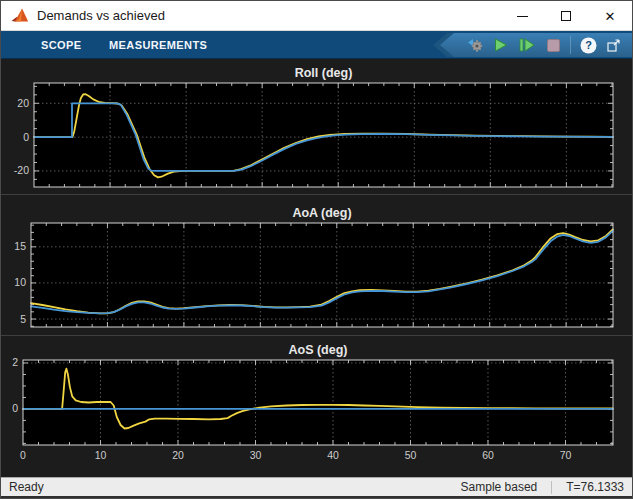 The width and height of the screenshot is (633, 499). I want to click on plot-title-aoa: AoA (deg), so click(322, 213).